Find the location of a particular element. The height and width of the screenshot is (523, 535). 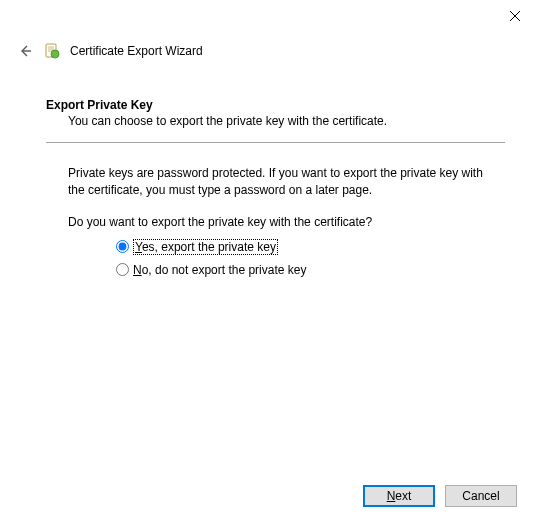

radio-option-yes: Yes, export the private key is located at coordinates (310, 247).